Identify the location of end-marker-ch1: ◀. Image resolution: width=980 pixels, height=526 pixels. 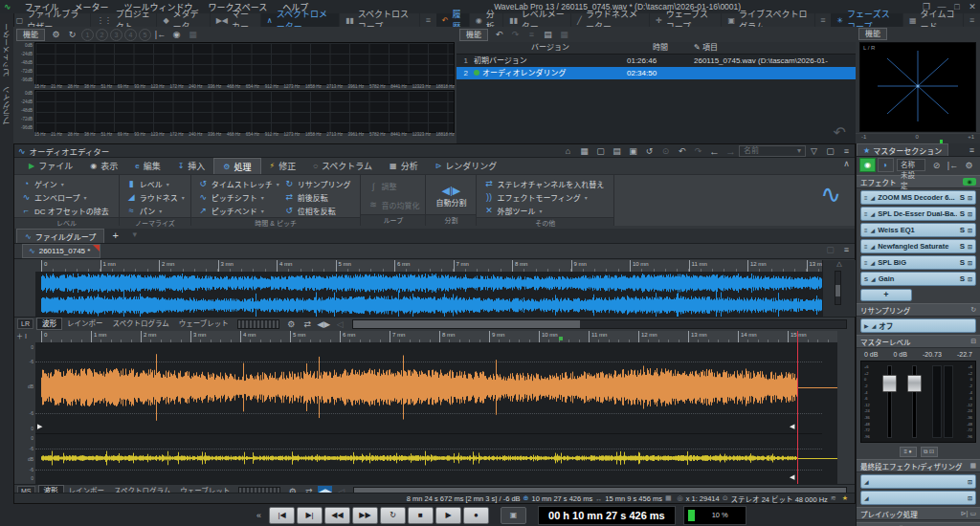
(792, 427).